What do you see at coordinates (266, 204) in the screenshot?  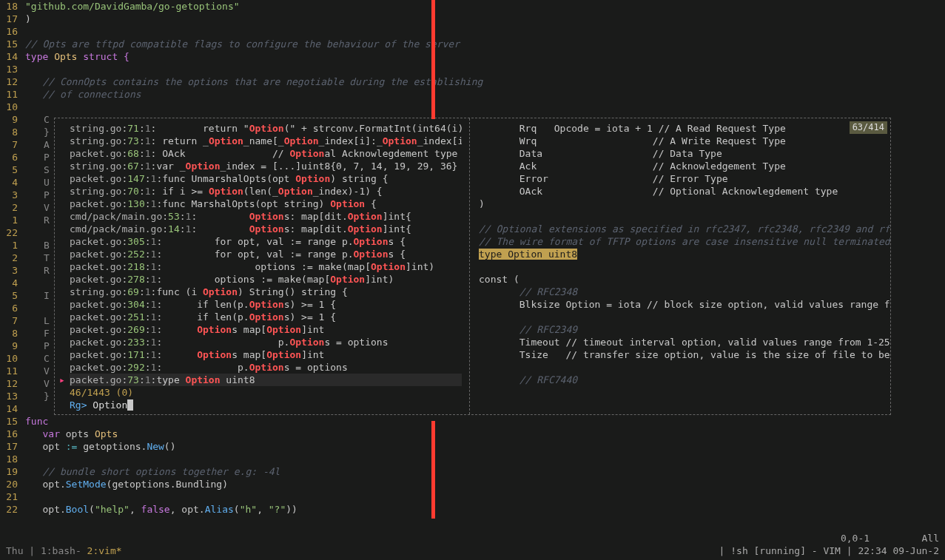 I see `fzf-result-row: packet.go:130:1:func MarshalOpts(opt str…` at bounding box center [266, 204].